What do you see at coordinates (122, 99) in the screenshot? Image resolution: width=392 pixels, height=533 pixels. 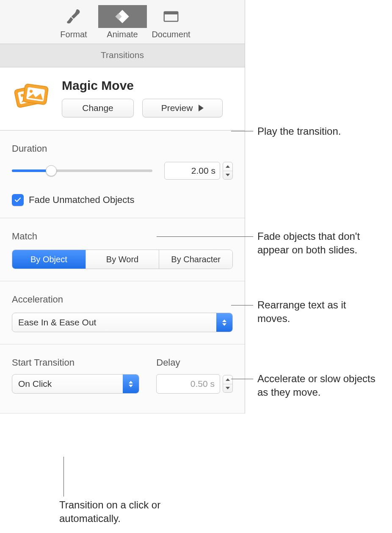 I see `effect-section: Magic Move Change Preview` at bounding box center [122, 99].